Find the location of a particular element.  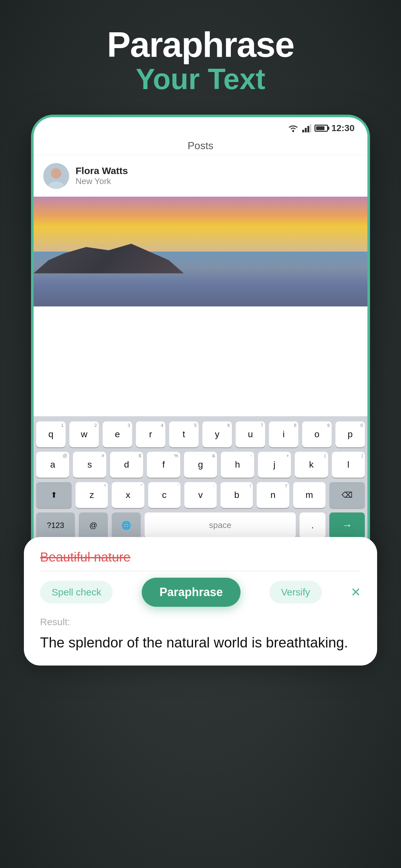

close-button: ✕ is located at coordinates (356, 592).